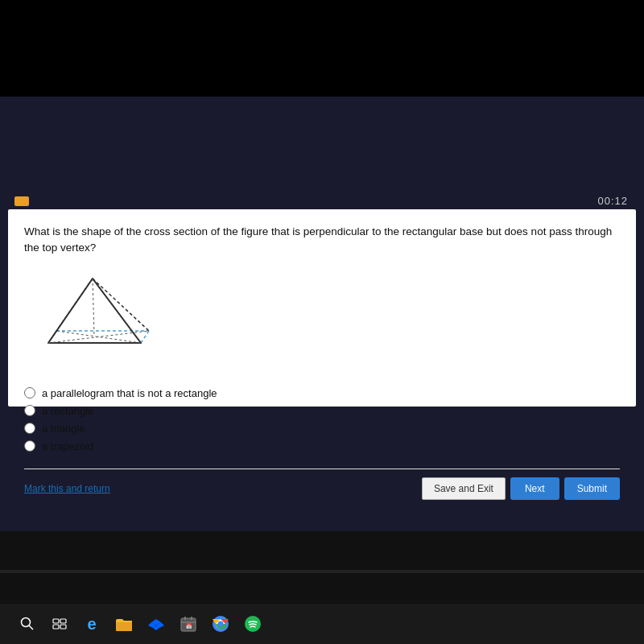  I want to click on taskbar-file-explorer-icon, so click(124, 624).